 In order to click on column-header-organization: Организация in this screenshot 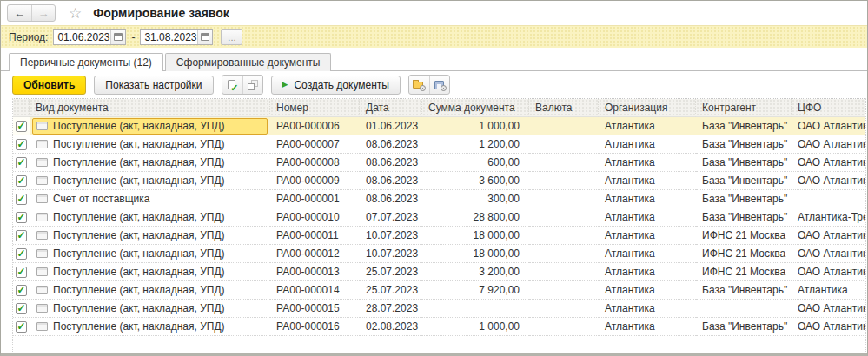, I will do `click(647, 108)`.